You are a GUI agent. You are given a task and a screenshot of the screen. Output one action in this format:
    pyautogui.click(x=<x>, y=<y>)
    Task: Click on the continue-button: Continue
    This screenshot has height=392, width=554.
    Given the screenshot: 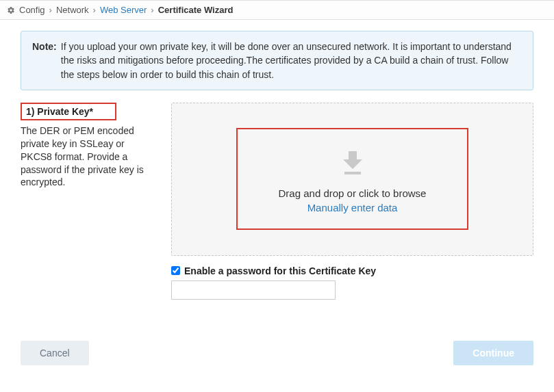 What is the action you would take?
    pyautogui.click(x=493, y=353)
    